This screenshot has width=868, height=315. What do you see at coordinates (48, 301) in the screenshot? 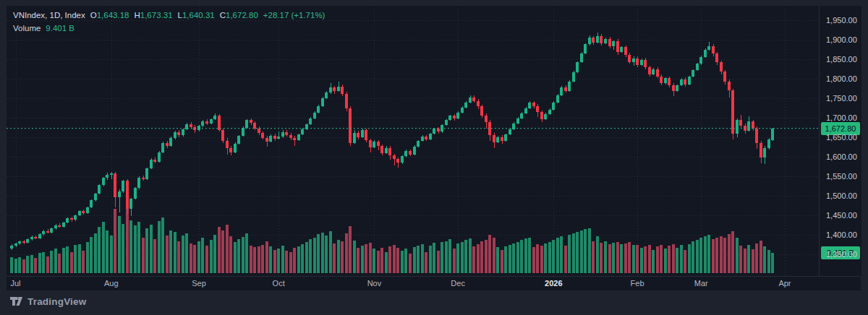
I see `tradingview-logo: TradingView` at bounding box center [48, 301].